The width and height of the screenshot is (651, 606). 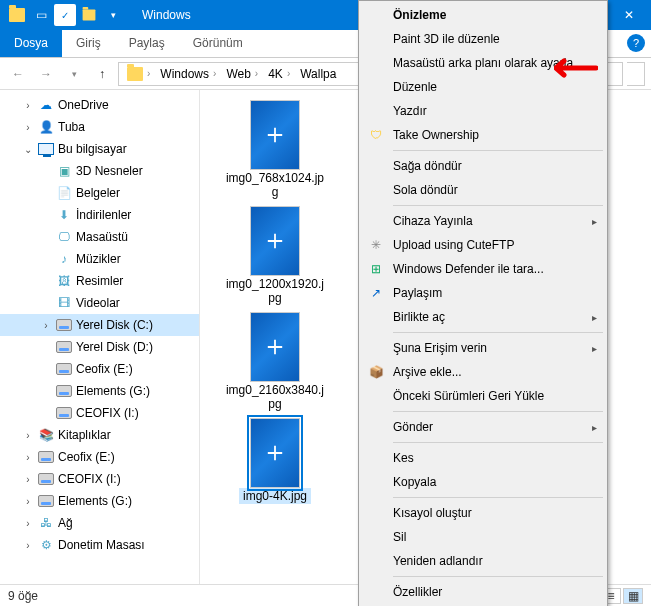 I want to click on tree-item-yerel-disk-d-: Yerel Disk (D:), so click(x=100, y=347).